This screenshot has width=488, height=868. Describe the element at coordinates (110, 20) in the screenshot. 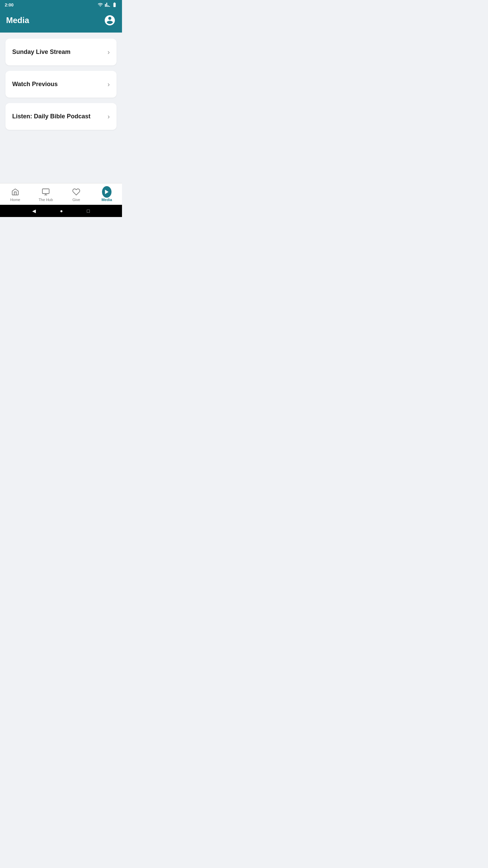

I see `user-avatar-icon` at that location.